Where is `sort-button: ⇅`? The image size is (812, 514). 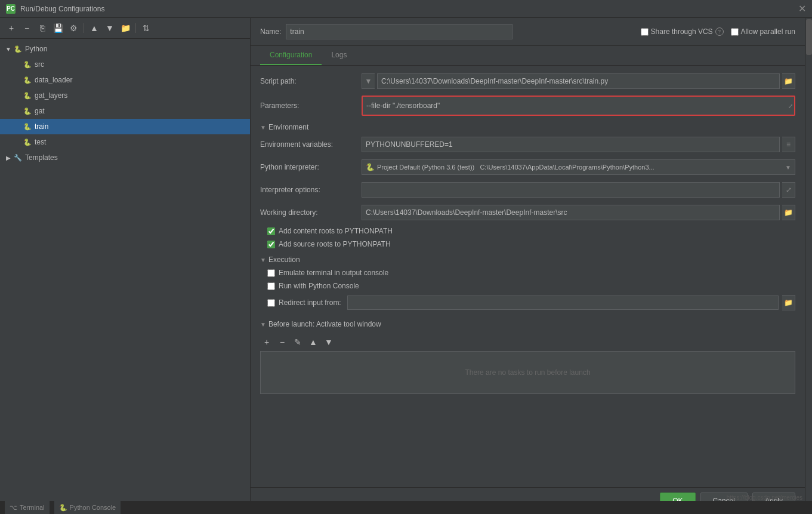 sort-button: ⇅ is located at coordinates (146, 28).